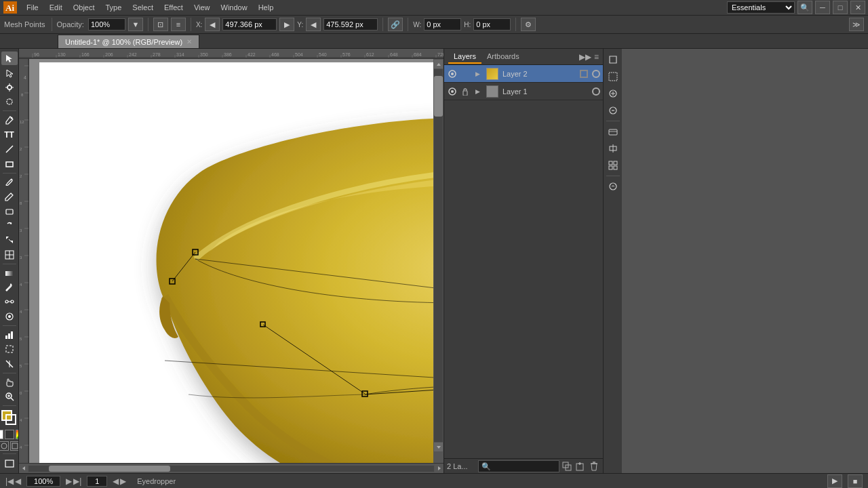 Image resolution: width=868 pixels, height=488 pixels. Describe the element at coordinates (69, 481) in the screenshot. I see `nav-next: ▶` at that location.